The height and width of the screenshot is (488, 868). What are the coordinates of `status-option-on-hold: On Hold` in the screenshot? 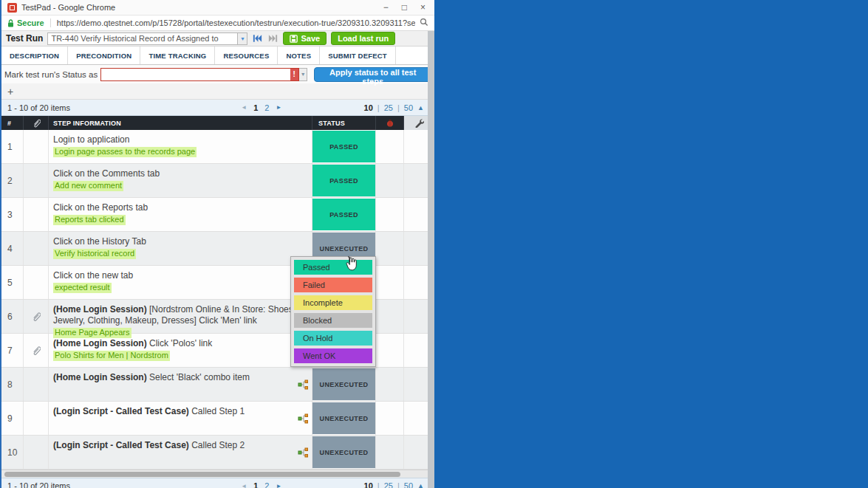 It's located at (333, 338).